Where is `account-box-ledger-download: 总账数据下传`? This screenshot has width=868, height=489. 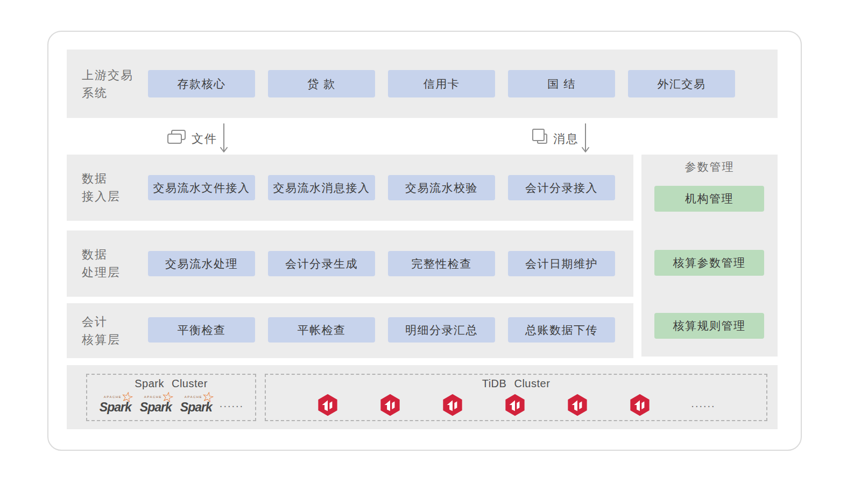
account-box-ledger-download: 总账数据下传 is located at coordinates (562, 330).